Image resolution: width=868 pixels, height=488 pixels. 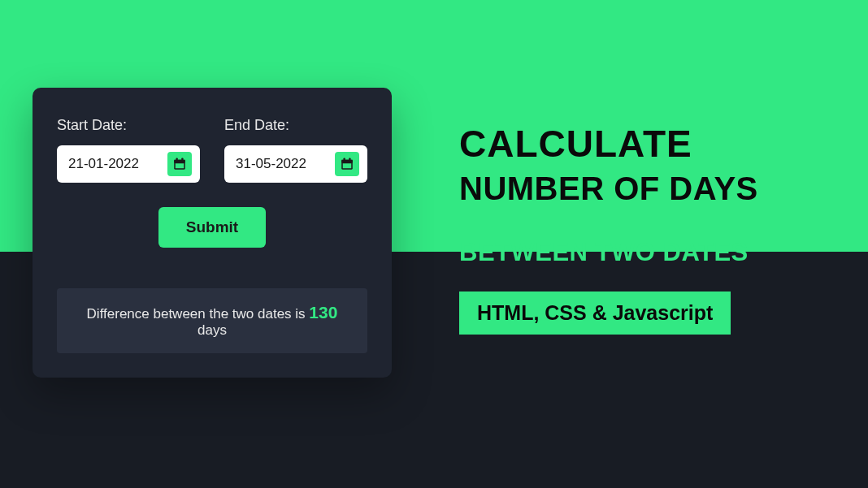 I want to click on end-date-value: 31-05-2022, so click(x=271, y=164).